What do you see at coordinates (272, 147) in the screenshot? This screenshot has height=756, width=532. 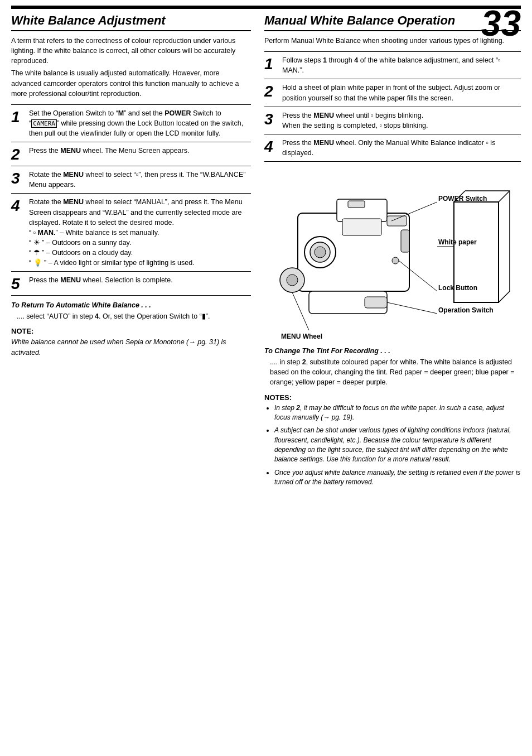 I see `r-step-number-4: 4` at bounding box center [272, 147].